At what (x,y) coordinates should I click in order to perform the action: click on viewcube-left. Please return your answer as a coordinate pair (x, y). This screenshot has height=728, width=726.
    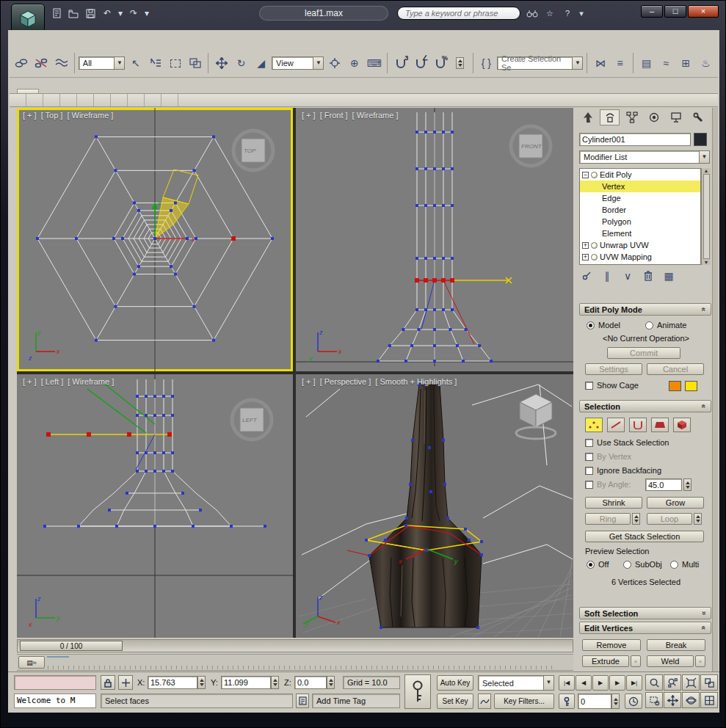
    Looking at the image, I should click on (255, 416).